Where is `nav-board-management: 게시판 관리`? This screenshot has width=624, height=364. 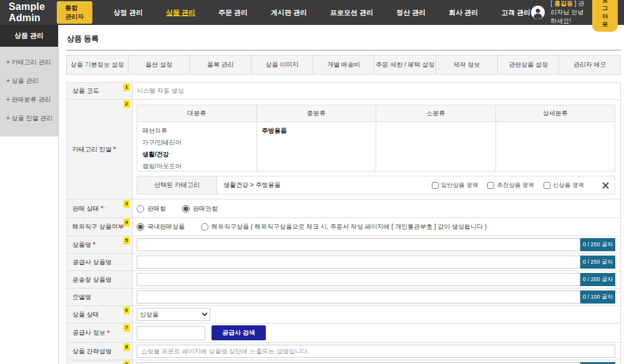 nav-board-management: 게시판 관리 is located at coordinates (289, 12).